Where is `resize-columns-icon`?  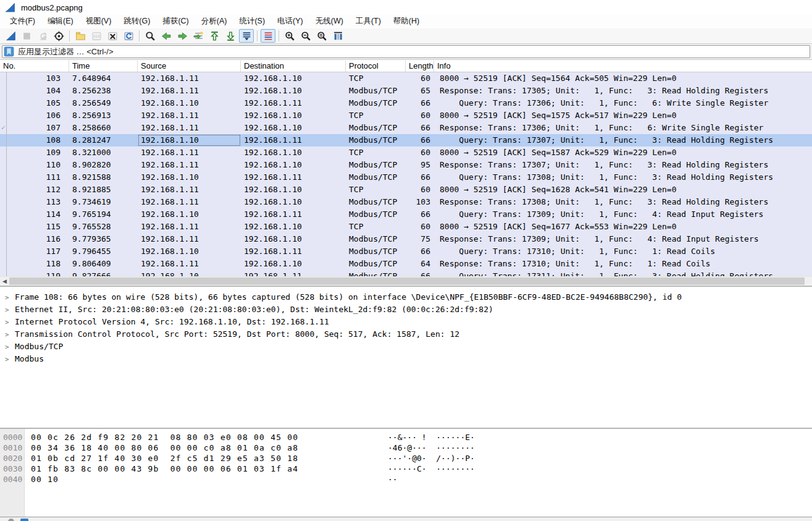 resize-columns-icon is located at coordinates (338, 36).